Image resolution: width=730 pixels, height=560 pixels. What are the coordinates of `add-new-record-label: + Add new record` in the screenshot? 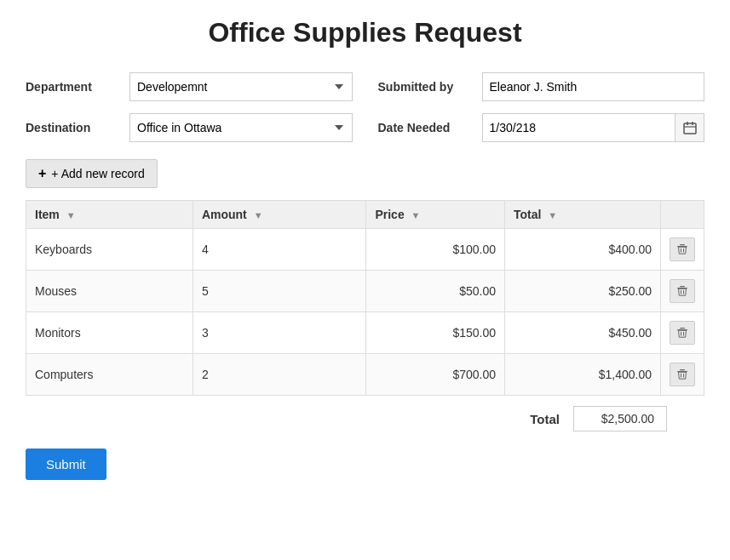 It's located at (97, 174).